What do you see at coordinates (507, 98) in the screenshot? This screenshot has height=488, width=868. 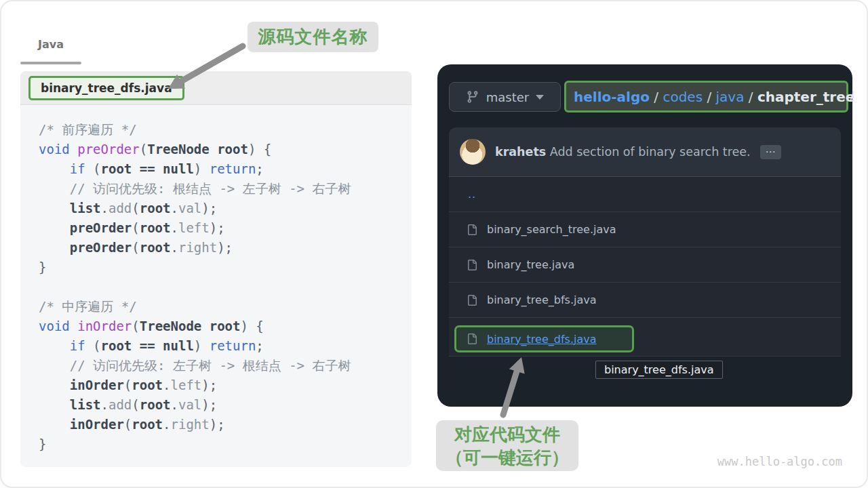 I see `branch-name: master` at bounding box center [507, 98].